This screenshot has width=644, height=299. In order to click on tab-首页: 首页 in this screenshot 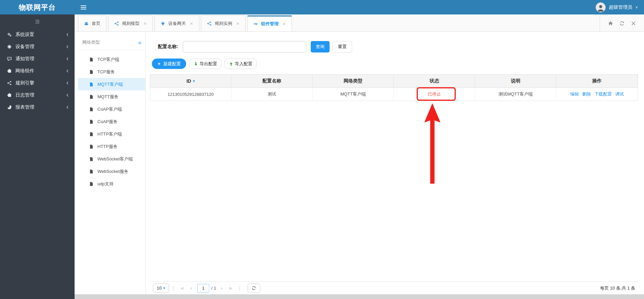, I will do `click(92, 24)`.